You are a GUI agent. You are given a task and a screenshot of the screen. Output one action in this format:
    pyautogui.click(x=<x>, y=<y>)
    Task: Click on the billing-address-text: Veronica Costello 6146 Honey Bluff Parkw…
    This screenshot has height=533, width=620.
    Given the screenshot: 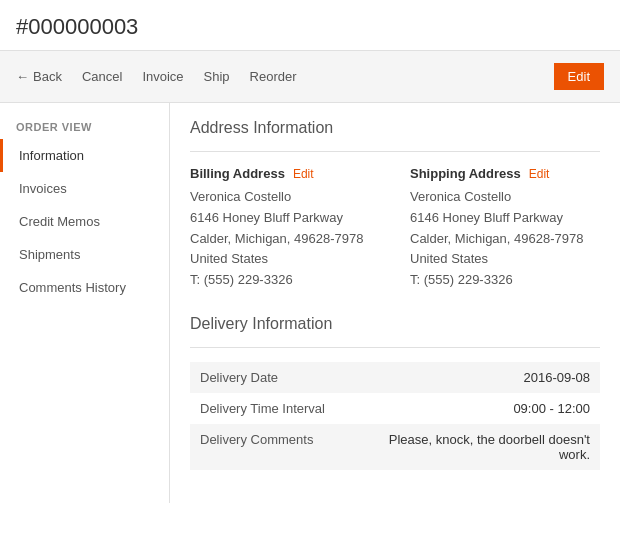 What is the action you would take?
    pyautogui.click(x=285, y=239)
    